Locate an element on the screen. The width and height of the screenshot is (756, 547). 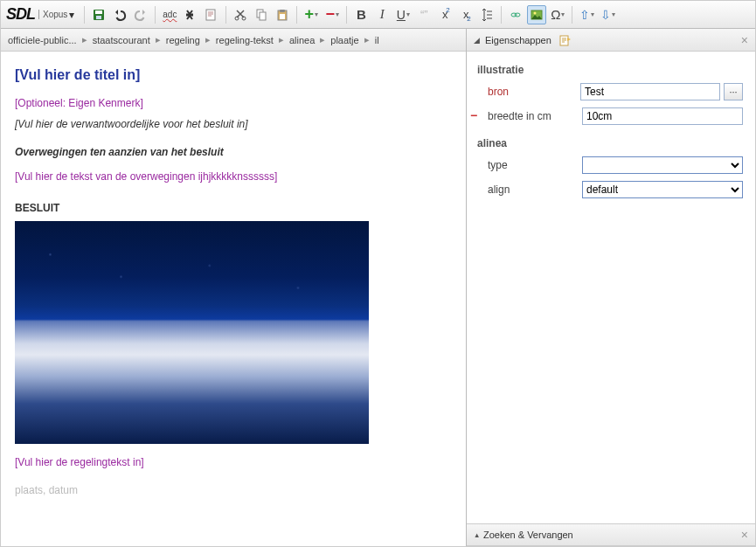
superscript-button: x is located at coordinates (445, 15).